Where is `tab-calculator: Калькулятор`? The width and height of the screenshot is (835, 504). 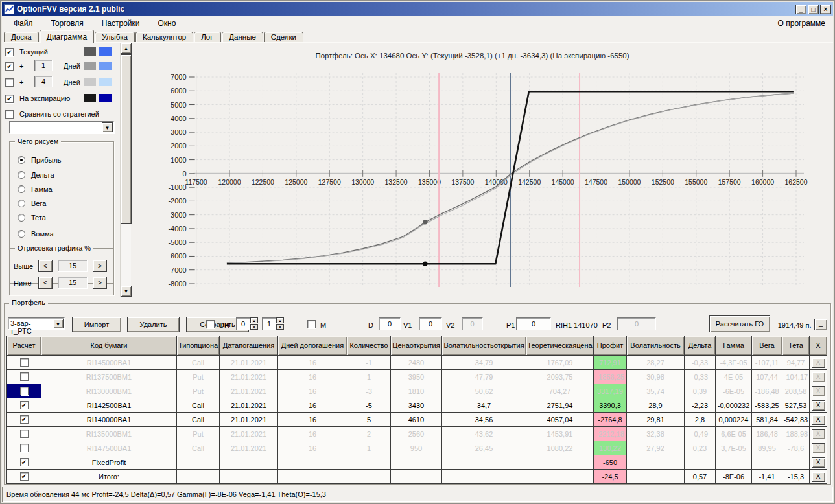
tab-calculator: Калькулятор is located at coordinates (165, 38).